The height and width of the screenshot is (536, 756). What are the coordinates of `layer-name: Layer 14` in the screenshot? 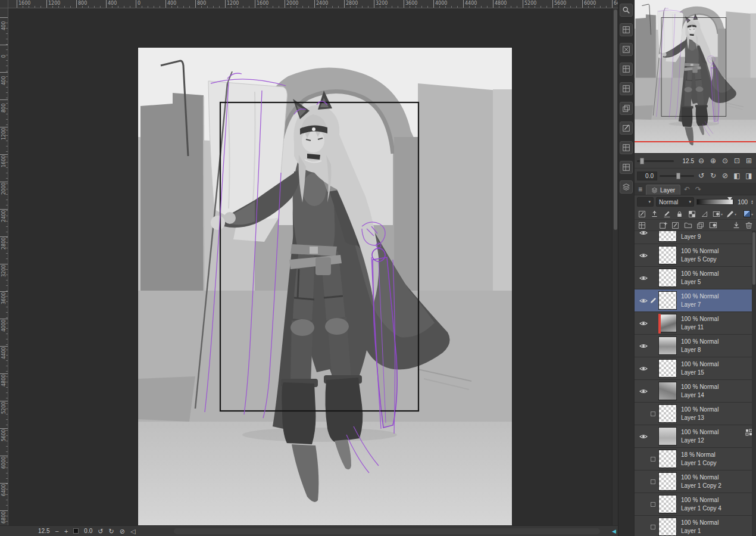 It's located at (716, 395).